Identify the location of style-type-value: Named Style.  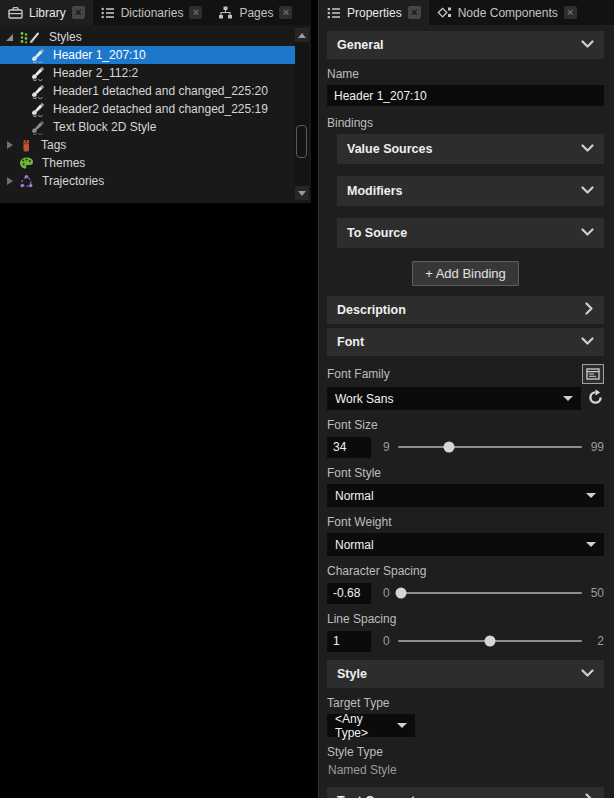
(466, 770).